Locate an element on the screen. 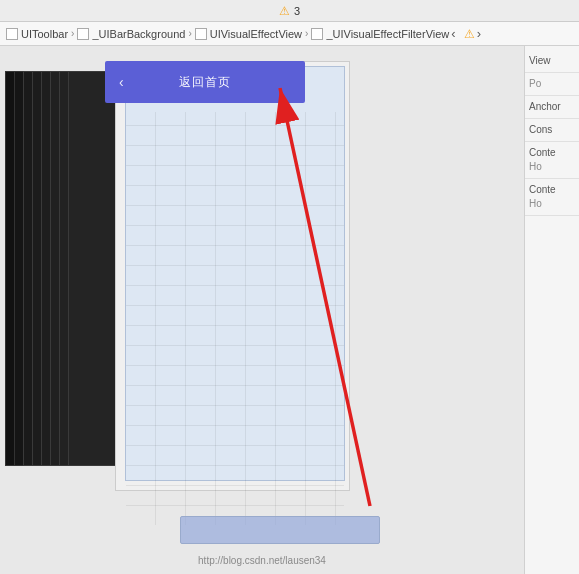  blue-header-bar: ‹ 返回首页 is located at coordinates (205, 82).